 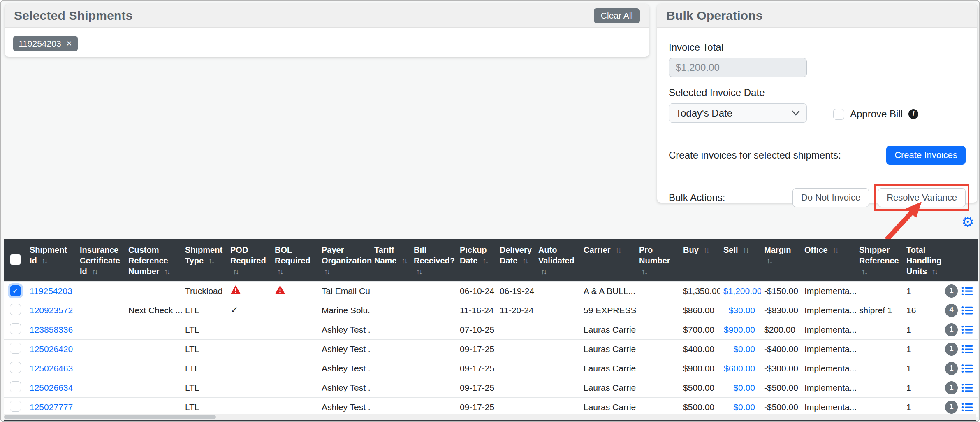 I want to click on column-header-margin: Margin ↑↓, so click(x=781, y=260).